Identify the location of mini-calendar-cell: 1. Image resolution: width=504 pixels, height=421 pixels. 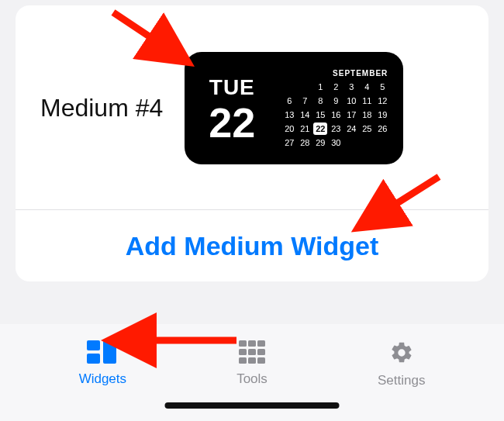
(320, 87).